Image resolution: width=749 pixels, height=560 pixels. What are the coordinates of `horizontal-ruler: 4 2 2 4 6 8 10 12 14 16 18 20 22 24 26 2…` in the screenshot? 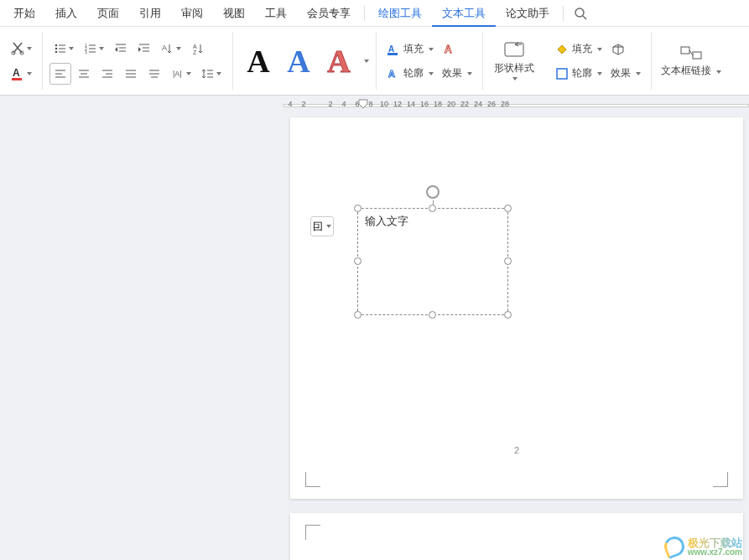 It's located at (398, 104).